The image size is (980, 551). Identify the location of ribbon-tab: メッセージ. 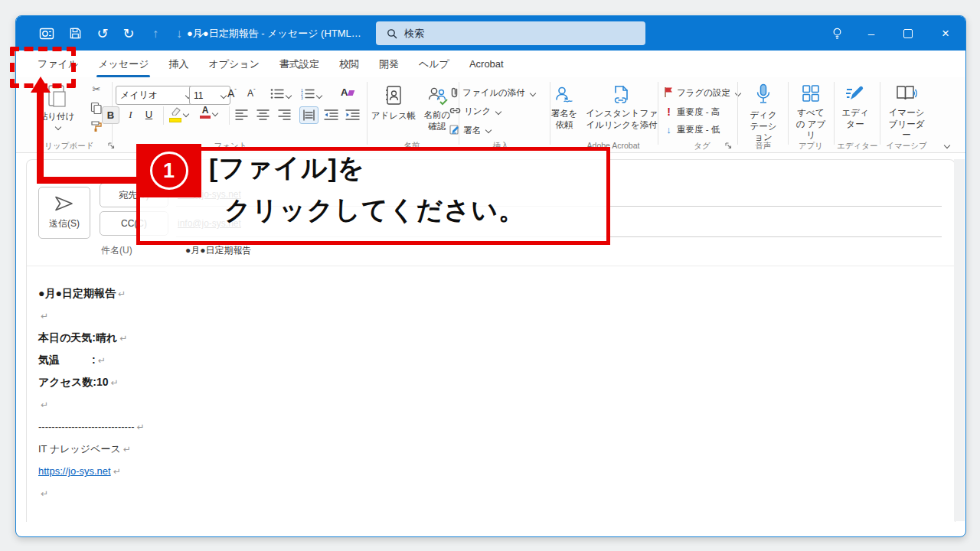
(123, 64).